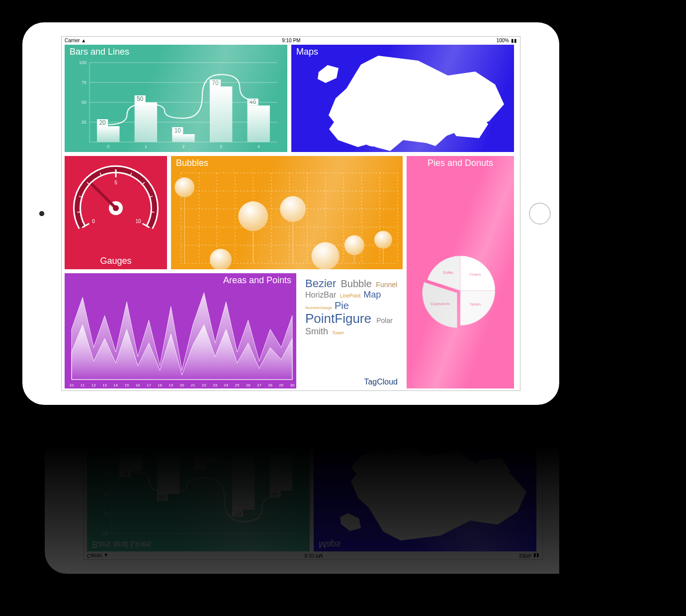 The height and width of the screenshot is (616, 686). Describe the element at coordinates (42, 214) in the screenshot. I see `camera-icon` at that location.